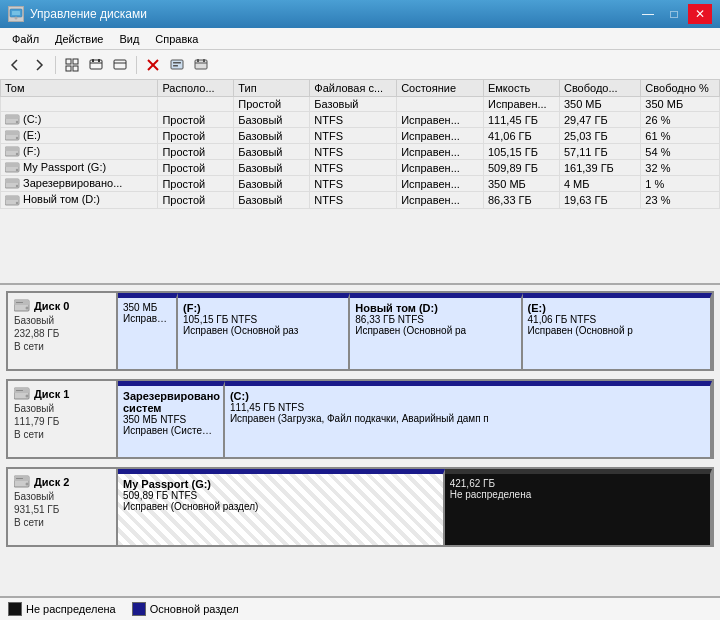 This screenshot has width=720, height=620. I want to click on menu-action: Действие, so click(79, 39).